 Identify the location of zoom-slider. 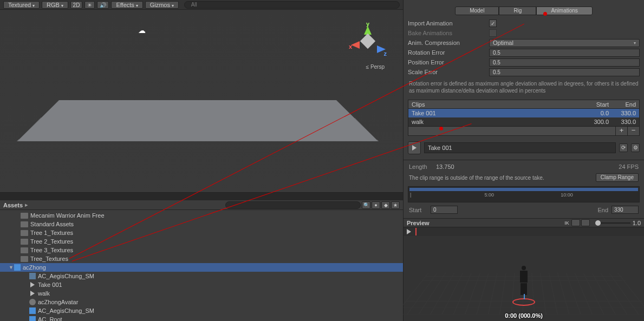
(598, 223).